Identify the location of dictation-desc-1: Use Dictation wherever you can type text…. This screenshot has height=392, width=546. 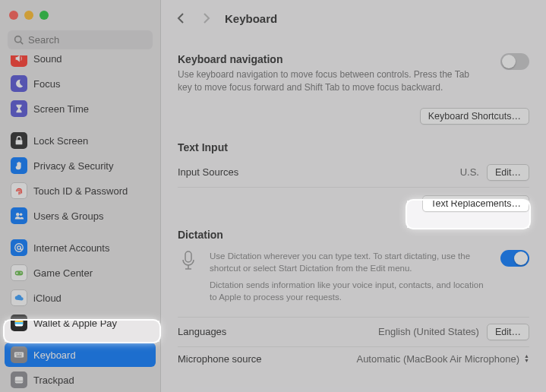
(349, 262).